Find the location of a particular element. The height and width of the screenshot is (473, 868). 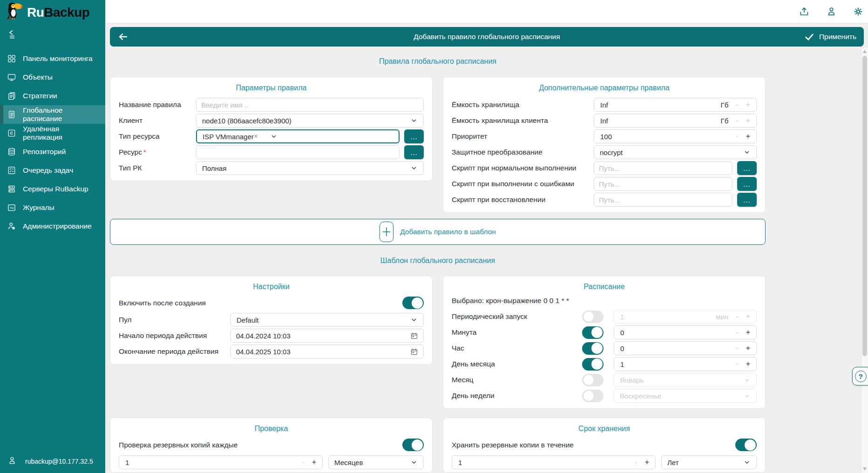

upload-icon is located at coordinates (804, 12).